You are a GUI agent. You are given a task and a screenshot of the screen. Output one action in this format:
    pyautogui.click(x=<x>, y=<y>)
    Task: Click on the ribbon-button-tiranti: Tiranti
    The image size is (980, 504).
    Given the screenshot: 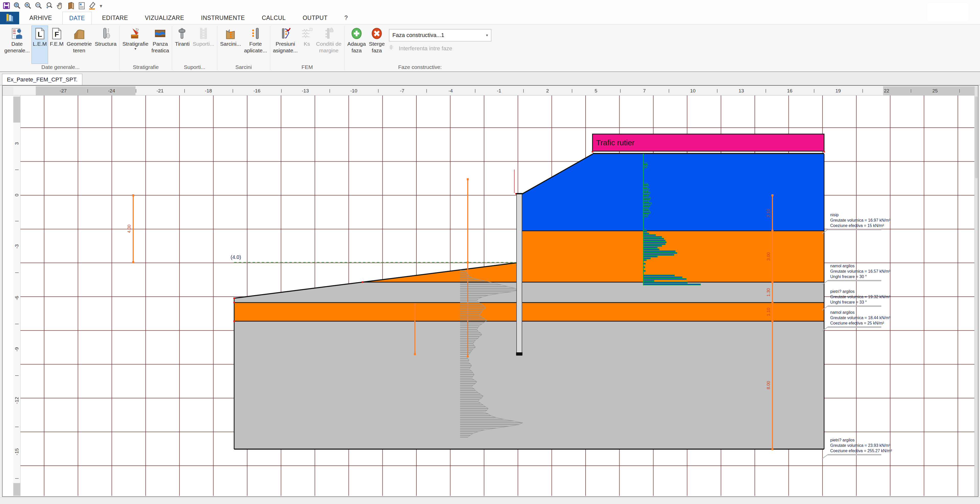 What is the action you would take?
    pyautogui.click(x=182, y=45)
    